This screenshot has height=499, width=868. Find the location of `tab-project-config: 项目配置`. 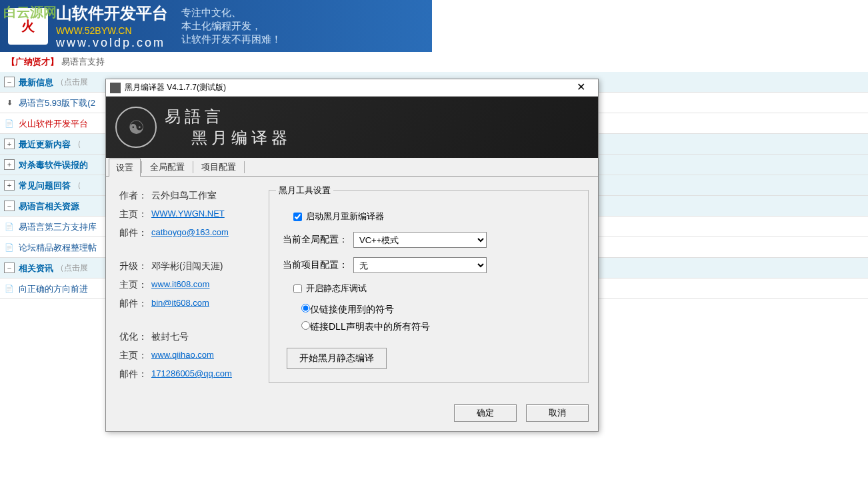

tab-project-config: 项目配置 is located at coordinates (219, 167).